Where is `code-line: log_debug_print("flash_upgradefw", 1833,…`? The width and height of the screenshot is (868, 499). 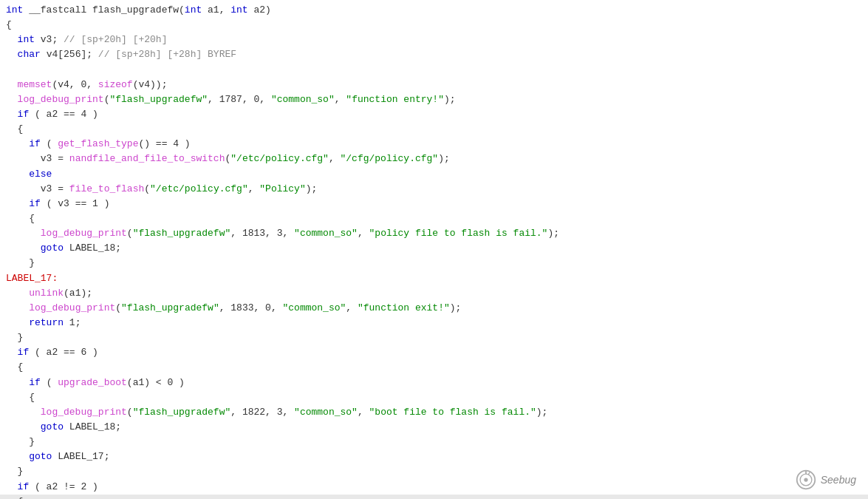
code-line: log_debug_print("flash_upgradefw", 1833,… is located at coordinates (434, 308).